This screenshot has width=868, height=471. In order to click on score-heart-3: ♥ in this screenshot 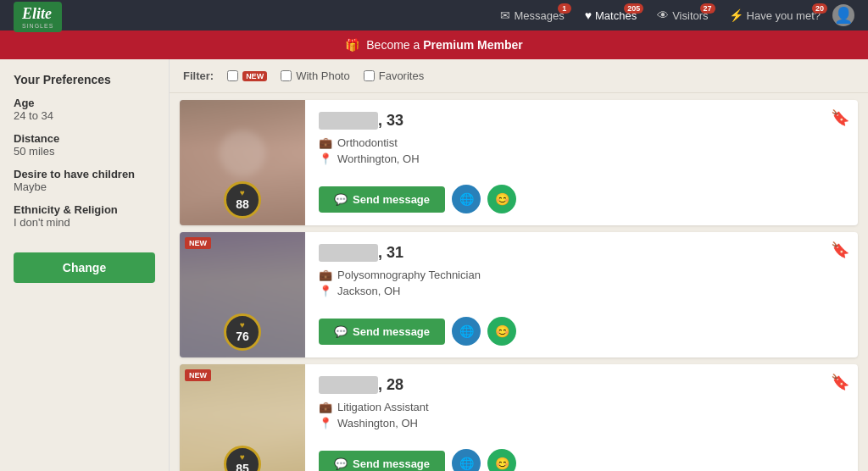, I will do `click(242, 457)`.